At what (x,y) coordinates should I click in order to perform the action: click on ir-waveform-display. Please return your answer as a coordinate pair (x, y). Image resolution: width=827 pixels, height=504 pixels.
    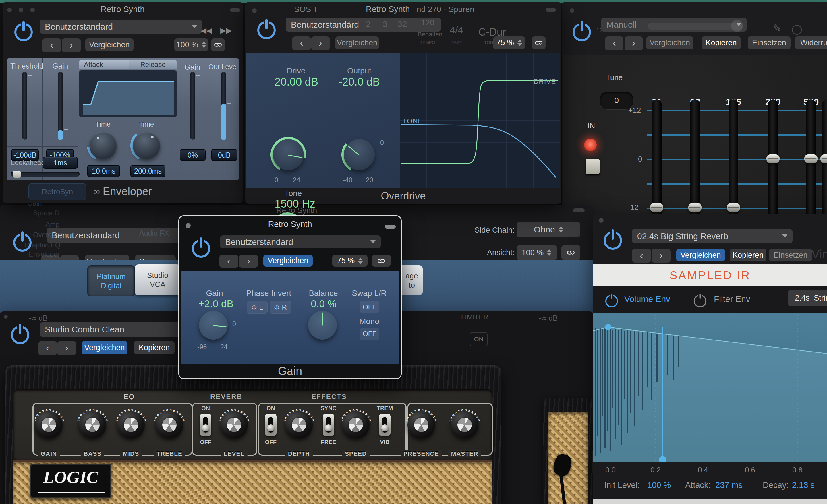
    Looking at the image, I should click on (710, 387).